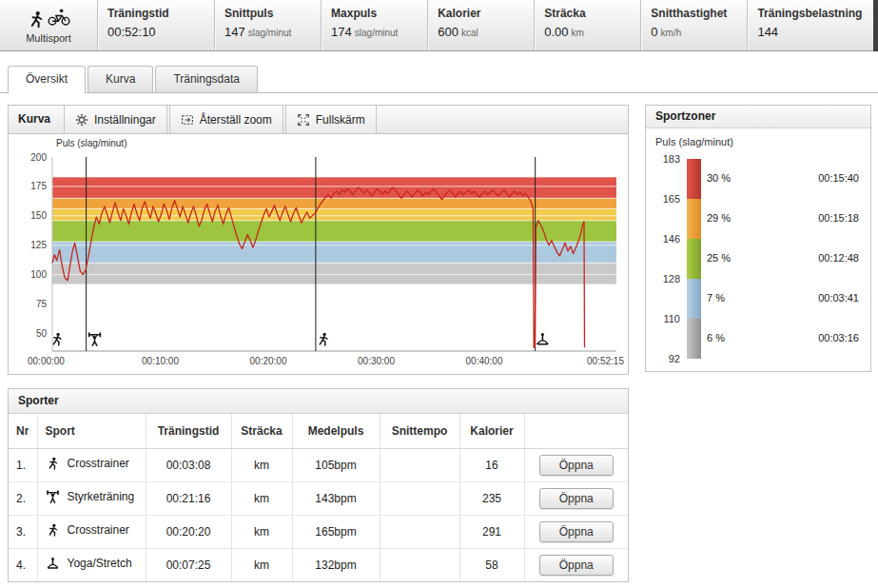 The height and width of the screenshot is (588, 878). What do you see at coordinates (42, 333) in the screenshot?
I see `svg-text: 50` at bounding box center [42, 333].